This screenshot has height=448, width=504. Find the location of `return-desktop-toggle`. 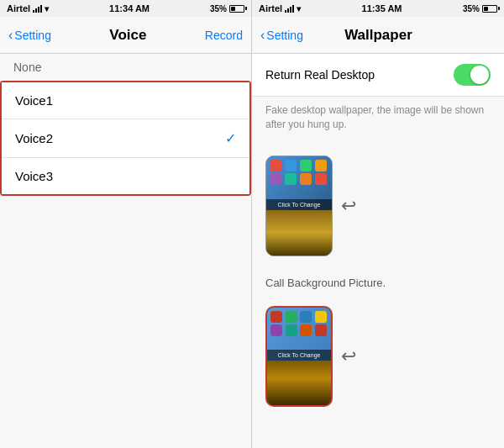

return-desktop-toggle is located at coordinates (472, 75).